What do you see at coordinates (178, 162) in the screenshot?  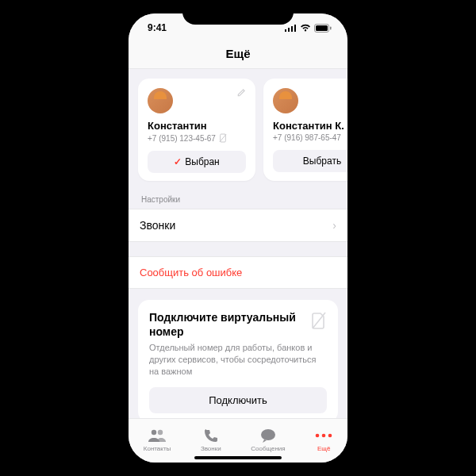 I see `check-icon: ✓` at bounding box center [178, 162].